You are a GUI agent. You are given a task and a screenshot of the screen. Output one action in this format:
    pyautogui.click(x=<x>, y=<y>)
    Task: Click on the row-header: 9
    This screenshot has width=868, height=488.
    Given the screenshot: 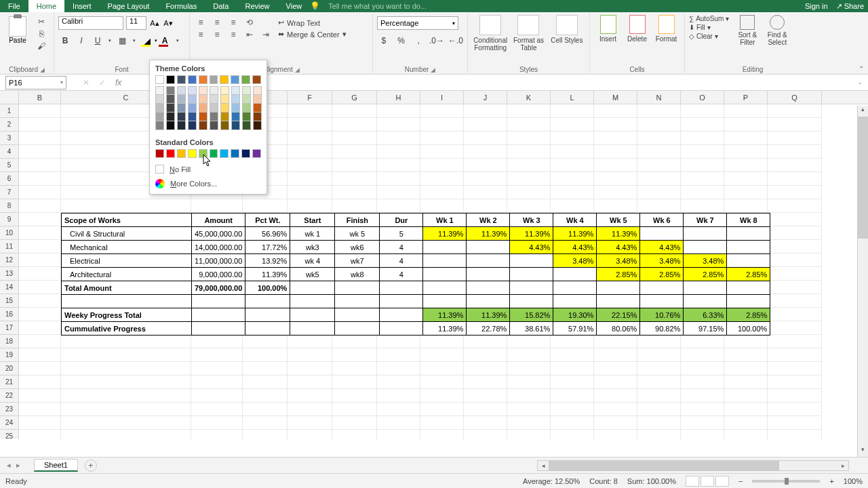 What is the action you would take?
    pyautogui.click(x=9, y=220)
    